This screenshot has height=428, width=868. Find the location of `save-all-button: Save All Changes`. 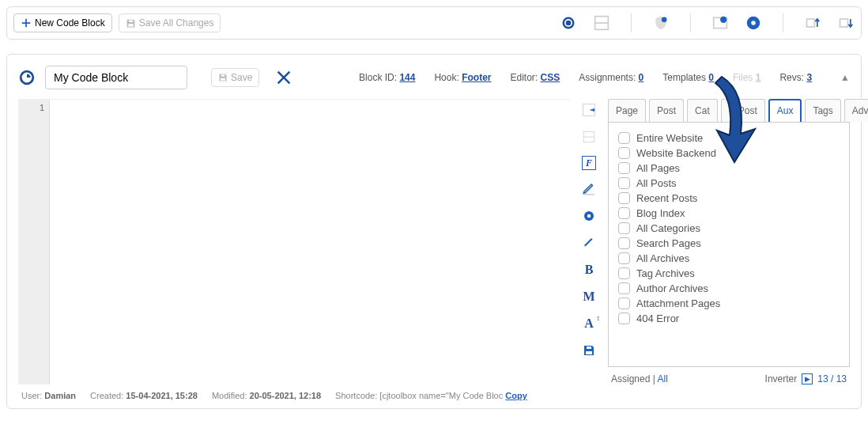

save-all-button: Save All Changes is located at coordinates (170, 23).